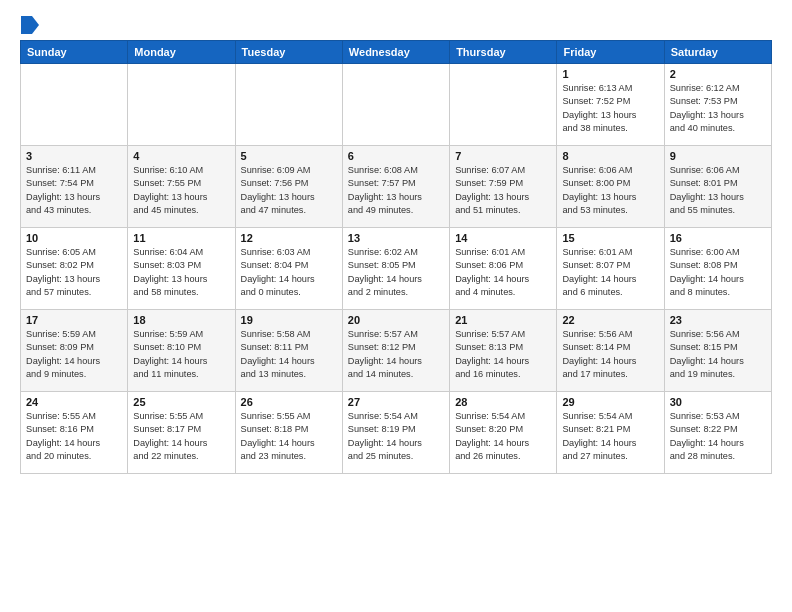 The height and width of the screenshot is (612, 792). I want to click on day-info: Sunrise: 6:07 AM Sunset: 7:59 PM Dayligh…, so click(503, 190).